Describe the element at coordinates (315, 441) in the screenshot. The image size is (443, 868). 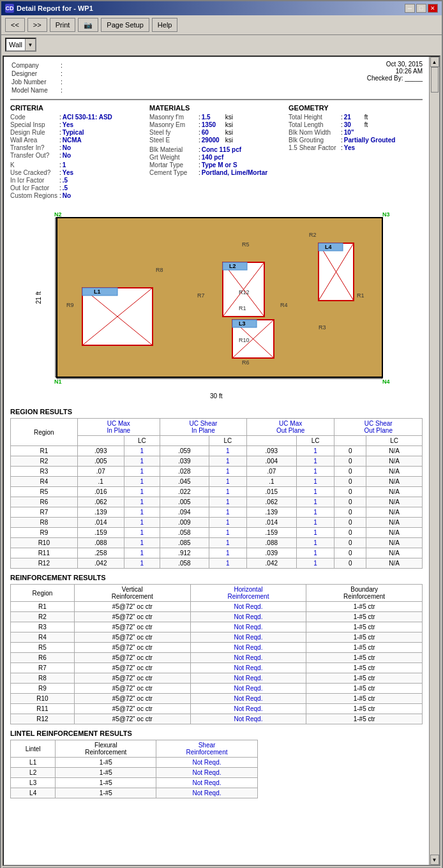
I see `sub-col-6: LC` at that location.